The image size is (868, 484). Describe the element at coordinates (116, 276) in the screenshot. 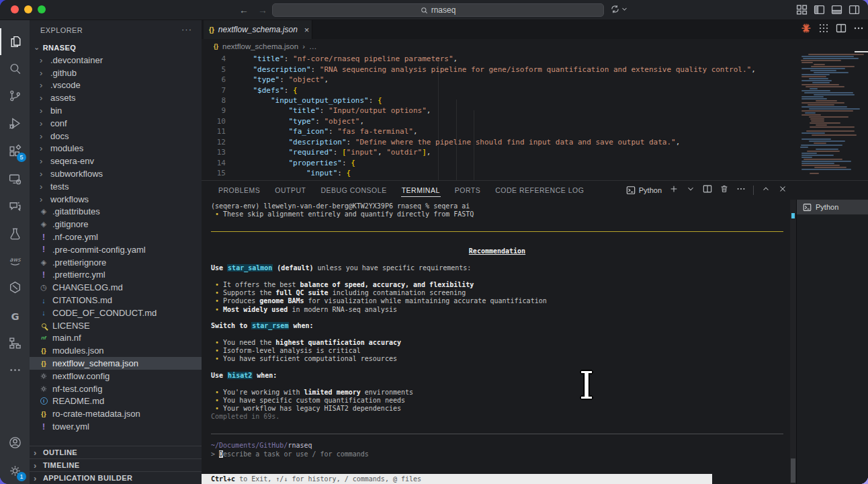

I see `file-item: !.prettierrc.yml` at that location.